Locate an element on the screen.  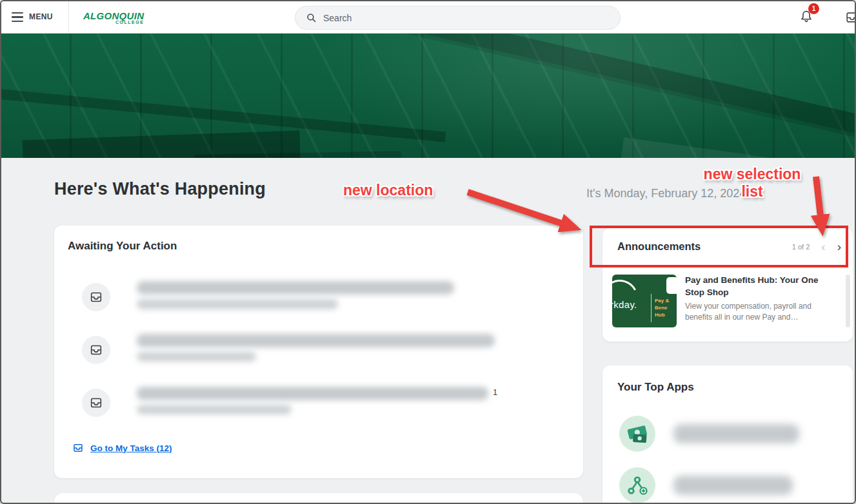
algonquin-college-logo: ALGONQUIN COLLEGE is located at coordinates (114, 17).